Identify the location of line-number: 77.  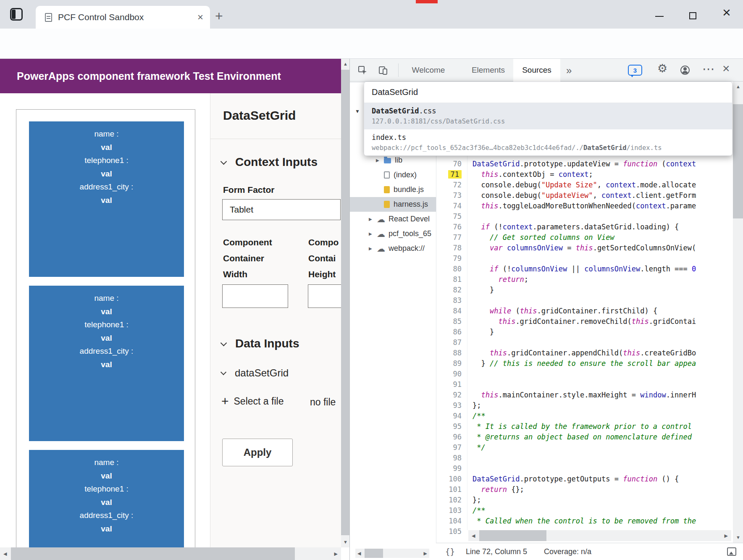
(452, 238).